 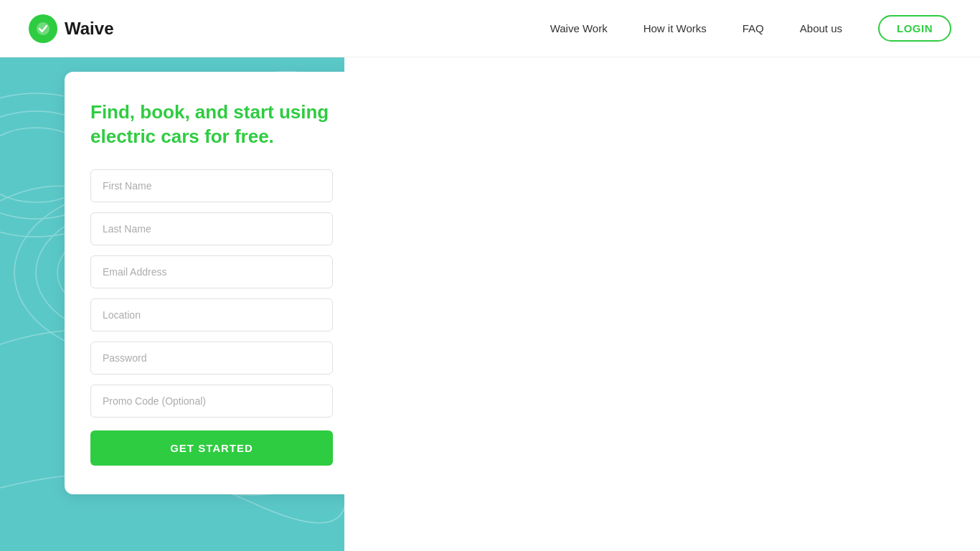 What do you see at coordinates (43, 29) in the screenshot?
I see `logo-icon` at bounding box center [43, 29].